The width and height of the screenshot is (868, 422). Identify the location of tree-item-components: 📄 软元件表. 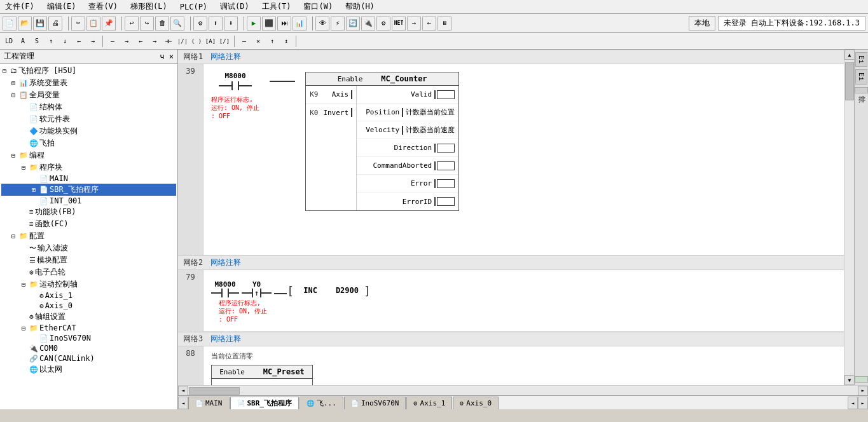
(89, 119).